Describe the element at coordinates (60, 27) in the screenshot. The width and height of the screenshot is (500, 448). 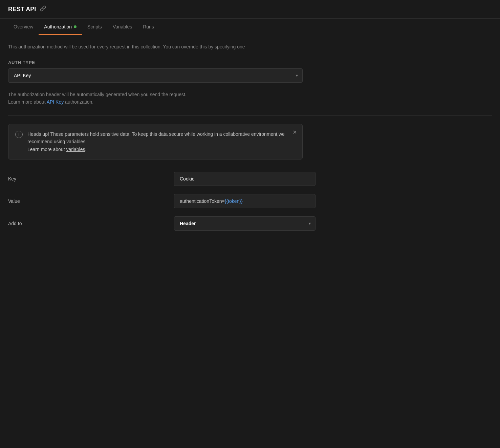
I see `tab-authorization: Authorization` at that location.